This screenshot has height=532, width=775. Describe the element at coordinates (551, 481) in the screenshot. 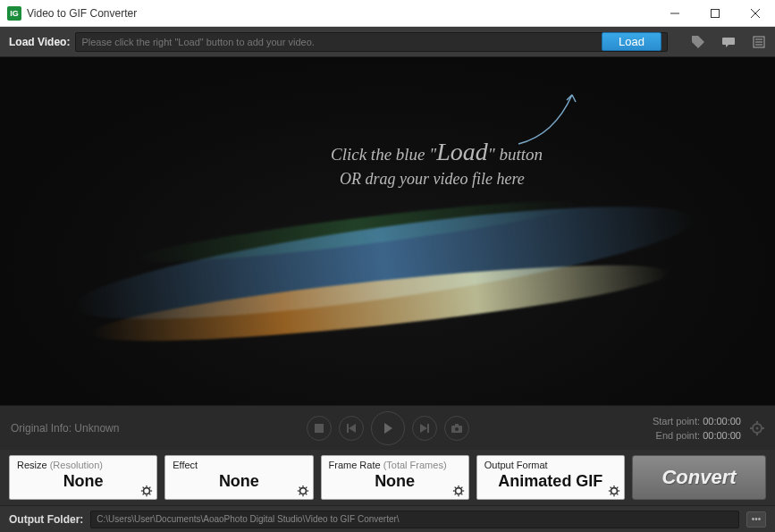

I see `output-format-value: Animated GIF` at that location.